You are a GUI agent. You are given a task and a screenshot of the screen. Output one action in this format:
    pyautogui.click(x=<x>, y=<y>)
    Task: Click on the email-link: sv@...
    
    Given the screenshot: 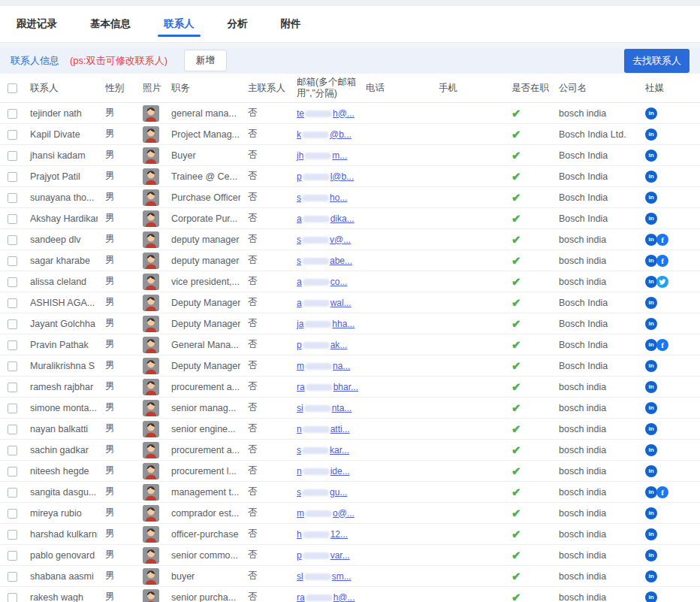 What is the action you would take?
    pyautogui.click(x=324, y=240)
    